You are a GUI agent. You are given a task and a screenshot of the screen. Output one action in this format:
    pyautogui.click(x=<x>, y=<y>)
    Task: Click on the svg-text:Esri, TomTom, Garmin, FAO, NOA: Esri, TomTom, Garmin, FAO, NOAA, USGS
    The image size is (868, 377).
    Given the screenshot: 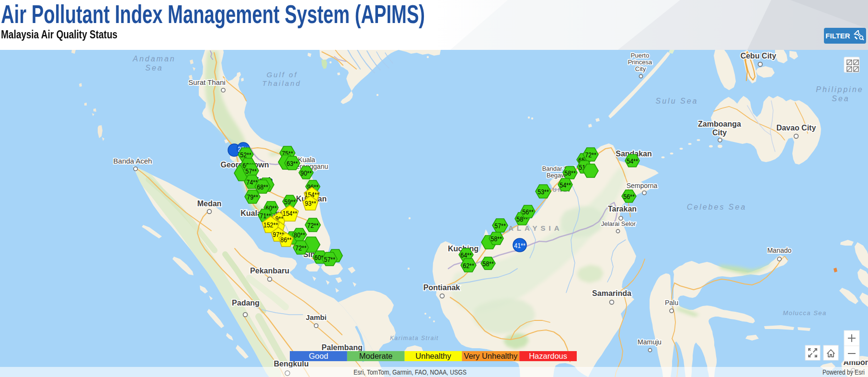 What is the action you would take?
    pyautogui.click(x=410, y=372)
    